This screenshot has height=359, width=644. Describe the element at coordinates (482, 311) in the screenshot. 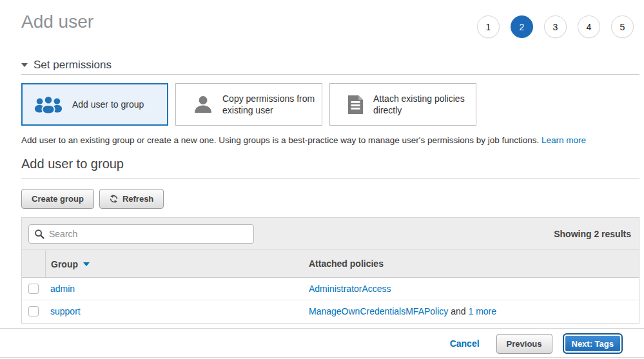

I see `more-policies-link: 1 more` at that location.